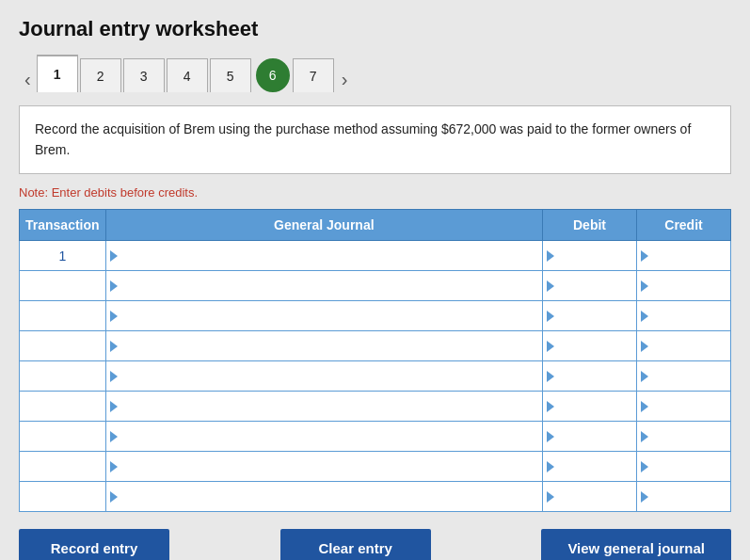  I want to click on button-bar: Record entry Clear entry View general jo…, so click(375, 544).